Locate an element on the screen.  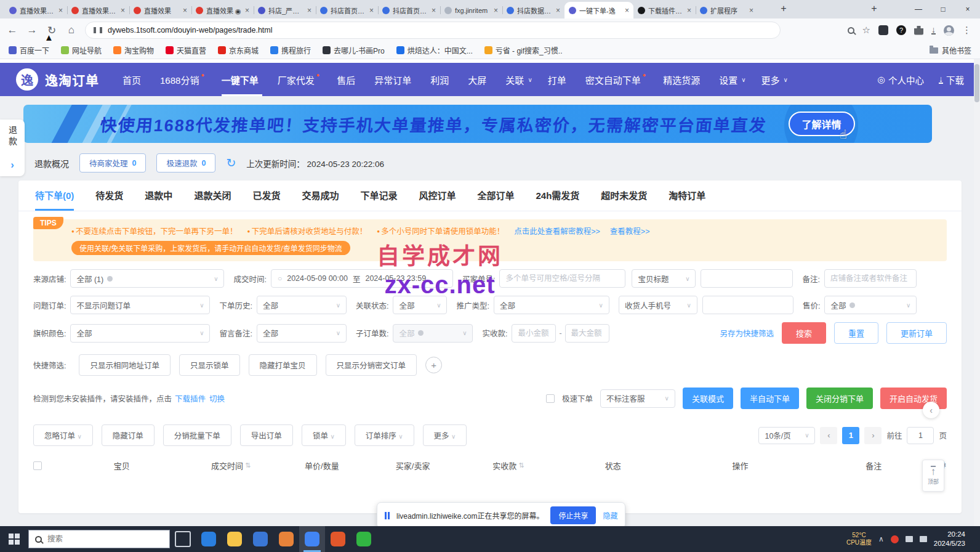
bookmark-star-icon: ☆ is located at coordinates (867, 30).